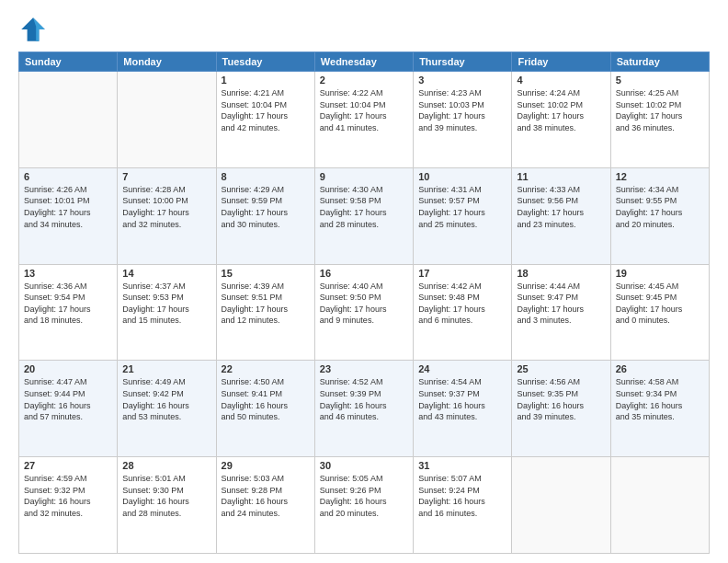 This screenshot has width=728, height=563. Describe the element at coordinates (462, 273) in the screenshot. I see `day-number: 17` at that location.